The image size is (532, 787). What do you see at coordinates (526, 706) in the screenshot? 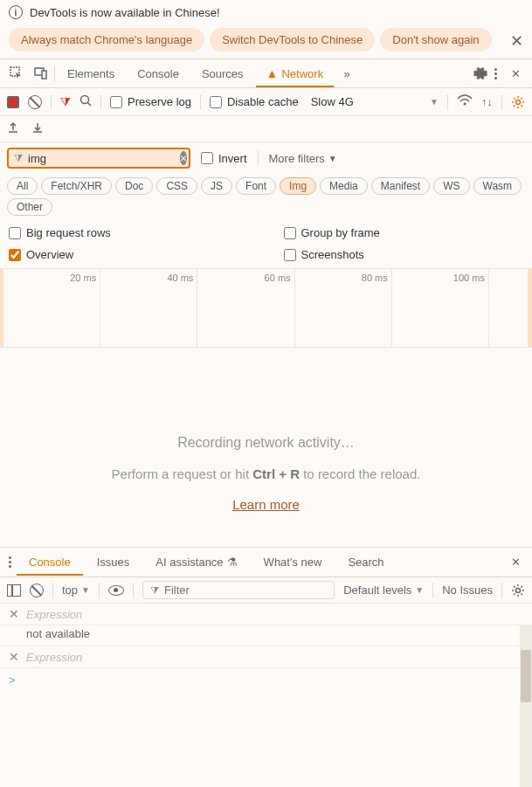
I see `scrollbar` at bounding box center [526, 706].